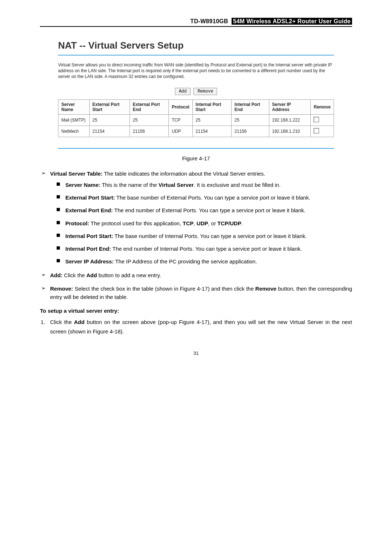  I want to click on cell-ext-start: 25, so click(110, 120).